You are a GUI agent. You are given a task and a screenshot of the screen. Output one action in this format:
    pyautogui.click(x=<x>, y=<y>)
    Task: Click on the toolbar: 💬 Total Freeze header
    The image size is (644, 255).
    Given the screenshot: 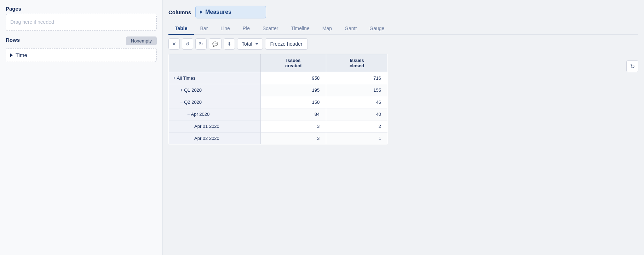 What is the action you would take?
    pyautogui.click(x=403, y=44)
    